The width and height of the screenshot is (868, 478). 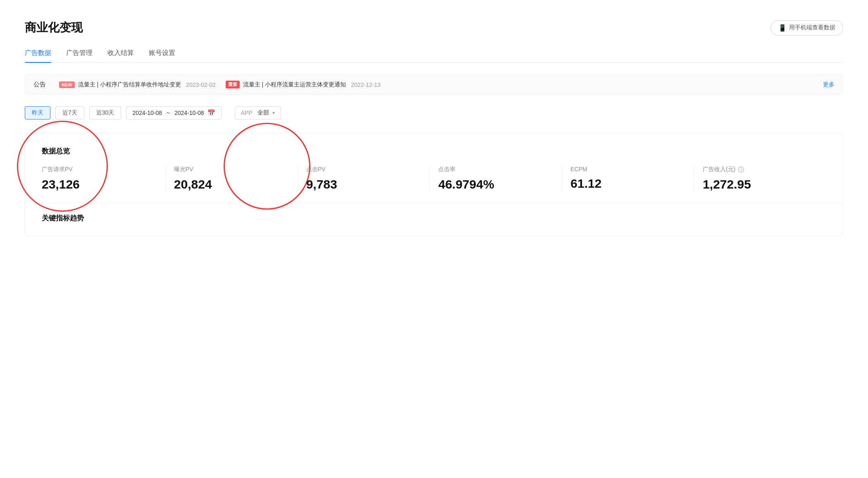 I want to click on notice-label: 公告, so click(x=40, y=84).